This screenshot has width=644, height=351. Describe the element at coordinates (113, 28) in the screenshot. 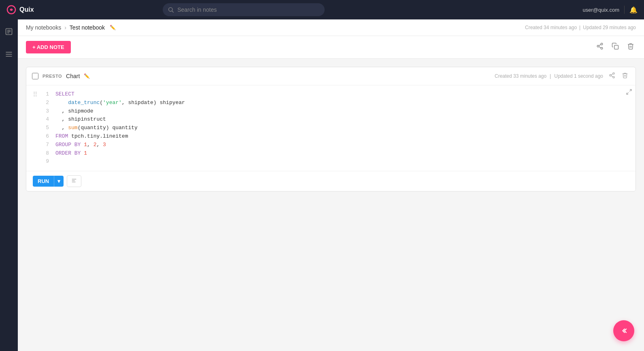

I see `notebook-edit-icon: ✏️` at that location.